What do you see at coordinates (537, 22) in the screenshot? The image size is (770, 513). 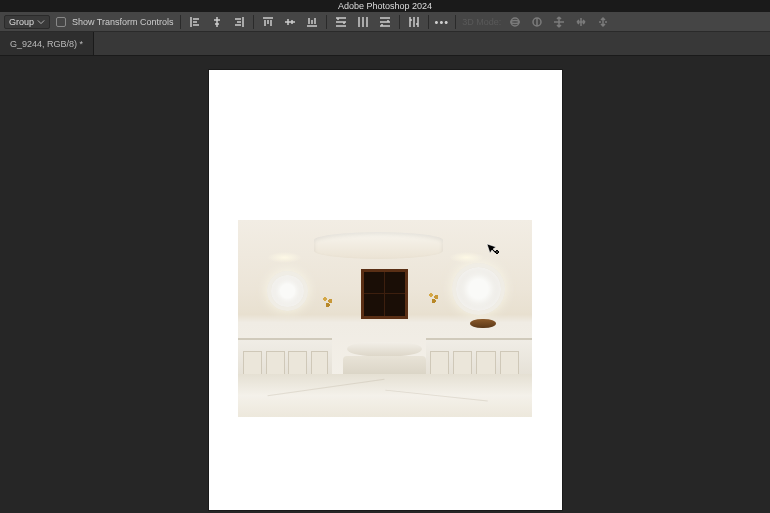 I see `roll-3d-button` at bounding box center [537, 22].